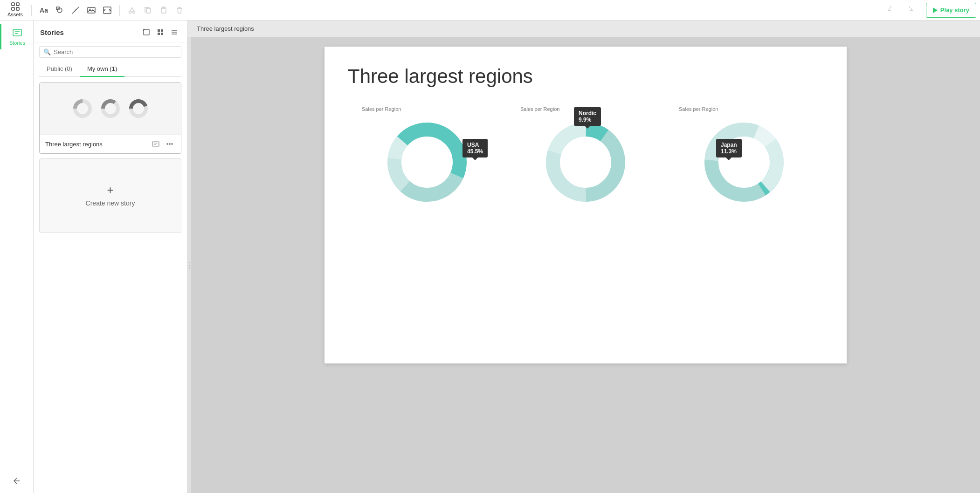 The image size is (980, 493). Describe the element at coordinates (427, 162) in the screenshot. I see `donut-usa-wrapper: USA 45.5%` at that location.